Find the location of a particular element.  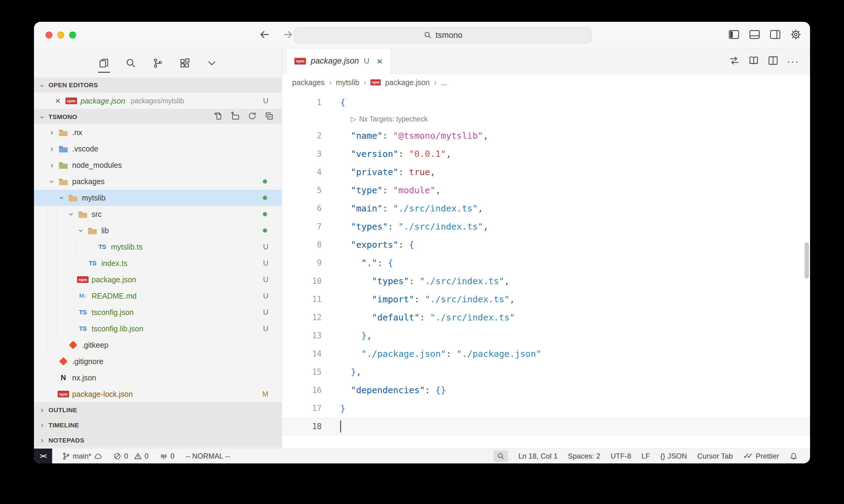

magnifier-icon is located at coordinates (501, 456).